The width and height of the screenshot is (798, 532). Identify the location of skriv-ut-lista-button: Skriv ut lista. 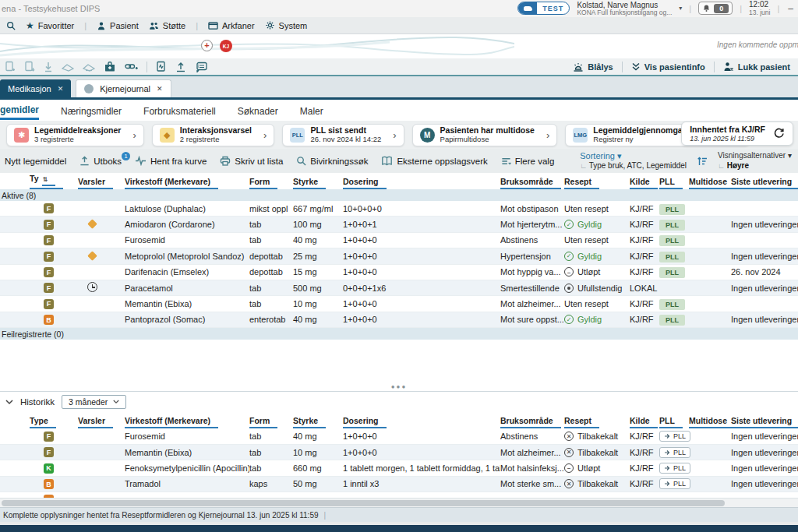
(251, 160).